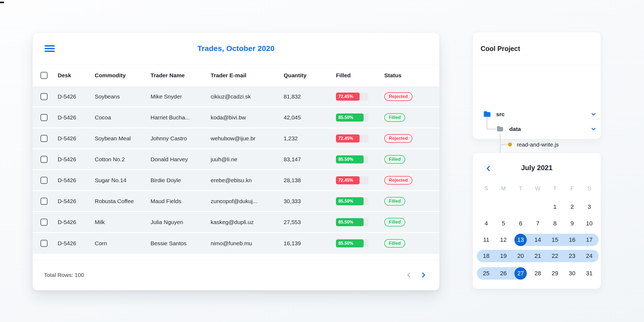  What do you see at coordinates (503, 224) in the screenshot?
I see `calendar-day: 5` at bounding box center [503, 224].